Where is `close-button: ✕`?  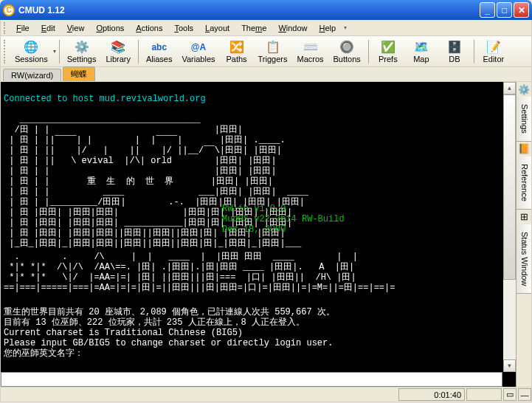 close-button: ✕ is located at coordinates (521, 10).